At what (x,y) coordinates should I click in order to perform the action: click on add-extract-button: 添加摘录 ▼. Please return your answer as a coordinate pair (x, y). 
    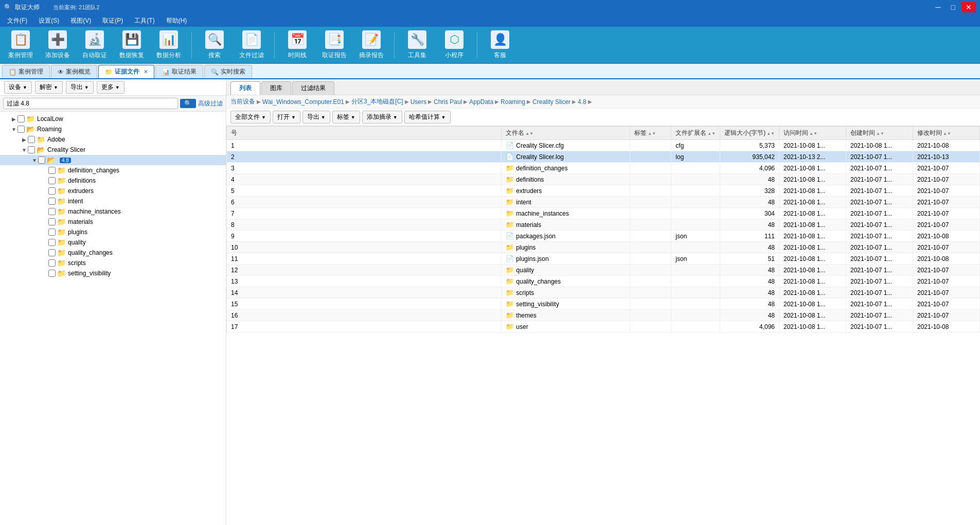
    Looking at the image, I should click on (382, 117).